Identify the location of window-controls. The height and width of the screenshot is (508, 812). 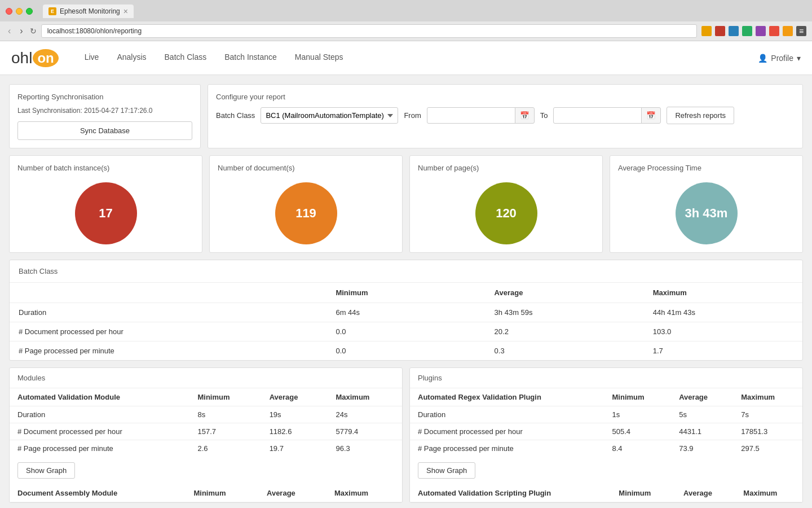
(19, 11).